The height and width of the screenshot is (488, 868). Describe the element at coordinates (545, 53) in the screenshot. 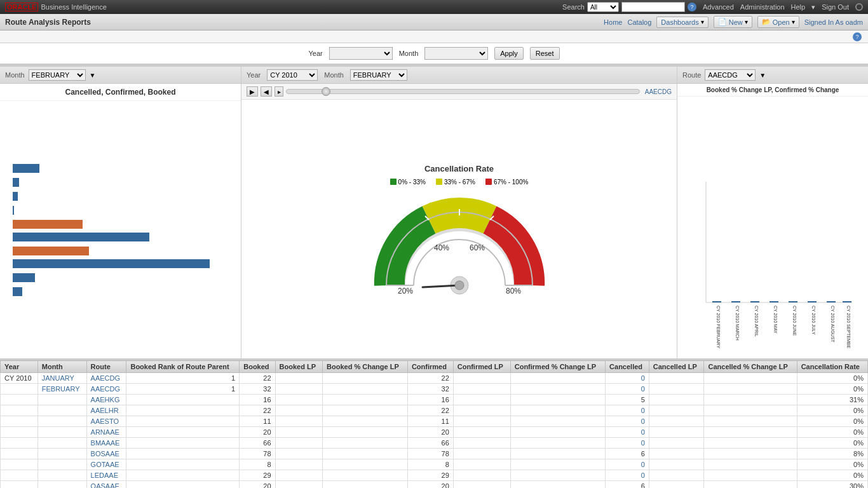

I see `reset-button: Reset` at that location.